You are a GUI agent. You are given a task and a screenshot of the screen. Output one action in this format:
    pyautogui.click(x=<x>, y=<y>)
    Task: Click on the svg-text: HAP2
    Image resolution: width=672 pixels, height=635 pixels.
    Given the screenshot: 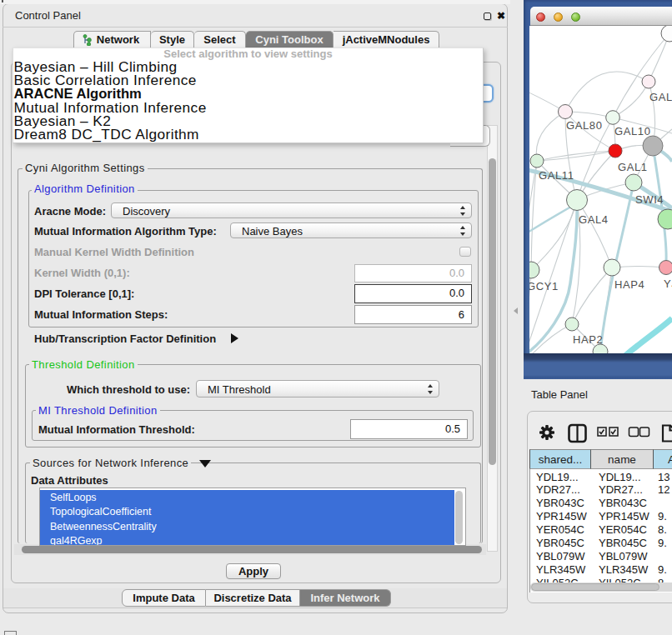 What is the action you would take?
    pyautogui.click(x=588, y=340)
    